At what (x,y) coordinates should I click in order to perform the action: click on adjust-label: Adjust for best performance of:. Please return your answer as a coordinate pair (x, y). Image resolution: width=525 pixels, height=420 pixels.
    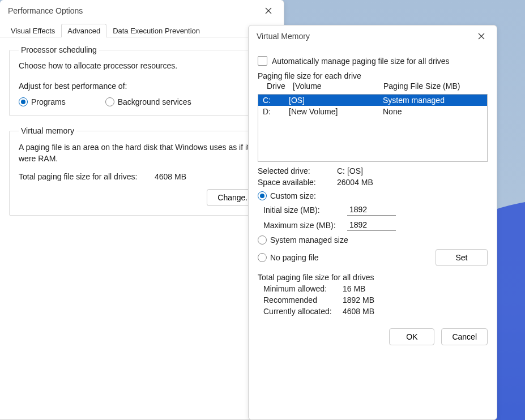
    Looking at the image, I should click on (142, 86).